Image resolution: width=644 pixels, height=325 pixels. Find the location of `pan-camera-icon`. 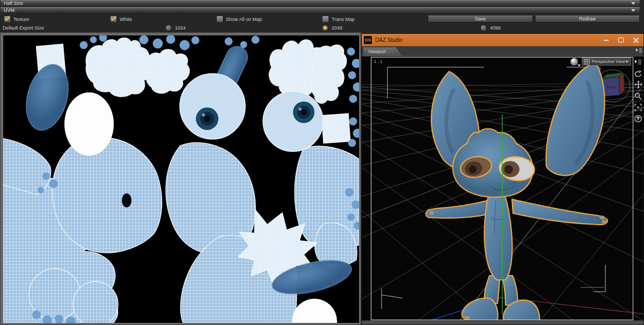

pan-camera-icon is located at coordinates (638, 85).